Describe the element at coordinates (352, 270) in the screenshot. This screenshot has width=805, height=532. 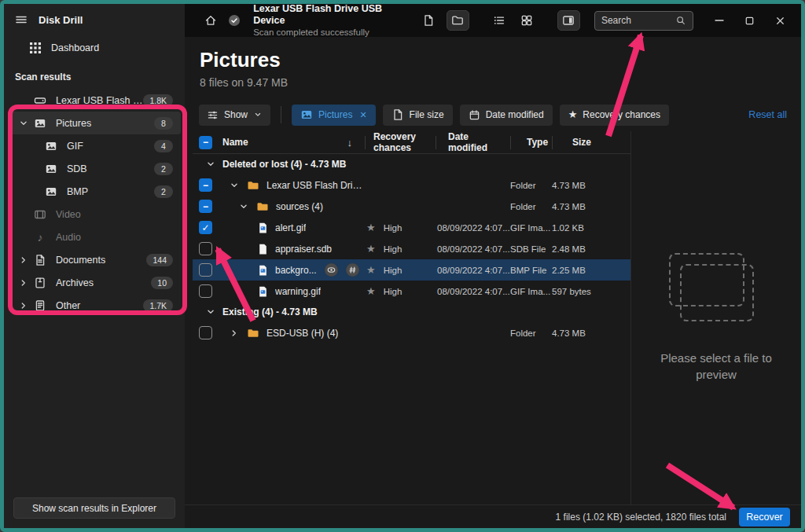
I see `hash-icon` at that location.